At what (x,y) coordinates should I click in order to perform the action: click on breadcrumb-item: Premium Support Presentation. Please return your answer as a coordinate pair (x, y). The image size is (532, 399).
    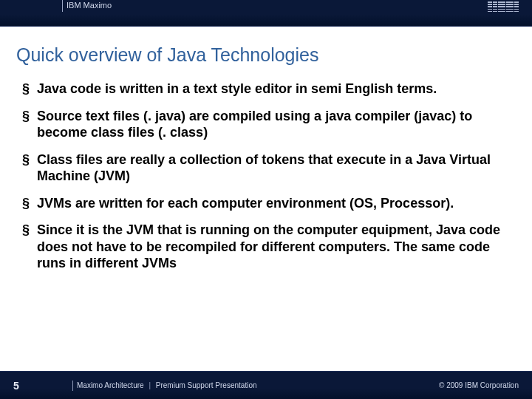
    Looking at the image, I should click on (207, 386).